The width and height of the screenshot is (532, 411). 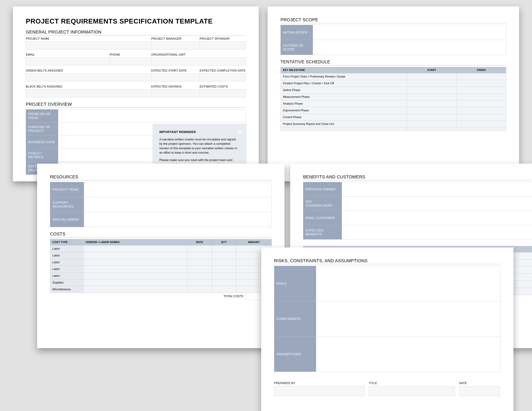 What do you see at coordinates (200, 262) in the screenshot?
I see `cost-r2-rate` at bounding box center [200, 262].